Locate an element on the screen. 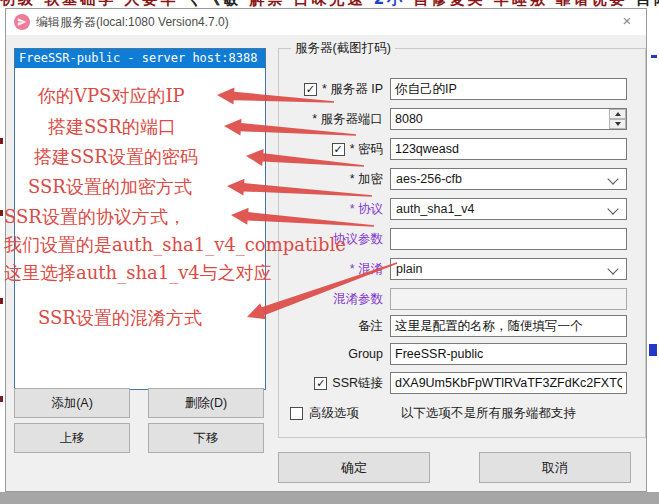 The width and height of the screenshot is (659, 504). remarks-input is located at coordinates (508, 326).